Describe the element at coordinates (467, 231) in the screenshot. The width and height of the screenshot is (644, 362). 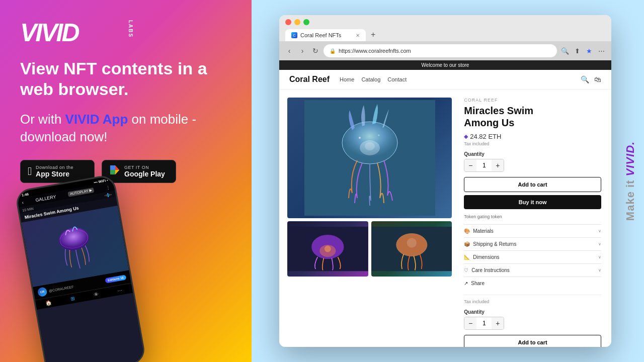
I see `materials-icon: 🎨` at that location.